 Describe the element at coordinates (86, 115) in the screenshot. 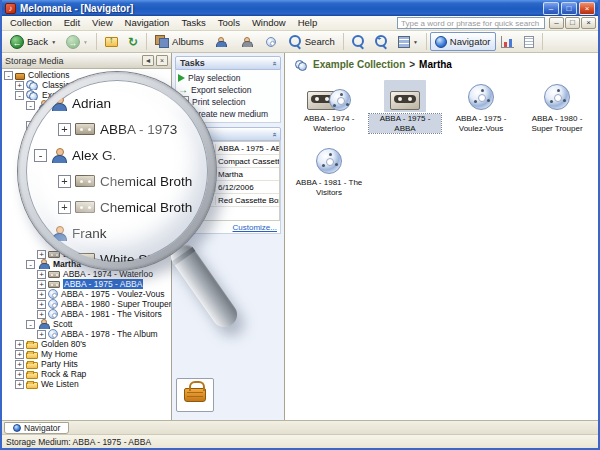

I see `tree-item-album: +ABBA - 1973` at that location.